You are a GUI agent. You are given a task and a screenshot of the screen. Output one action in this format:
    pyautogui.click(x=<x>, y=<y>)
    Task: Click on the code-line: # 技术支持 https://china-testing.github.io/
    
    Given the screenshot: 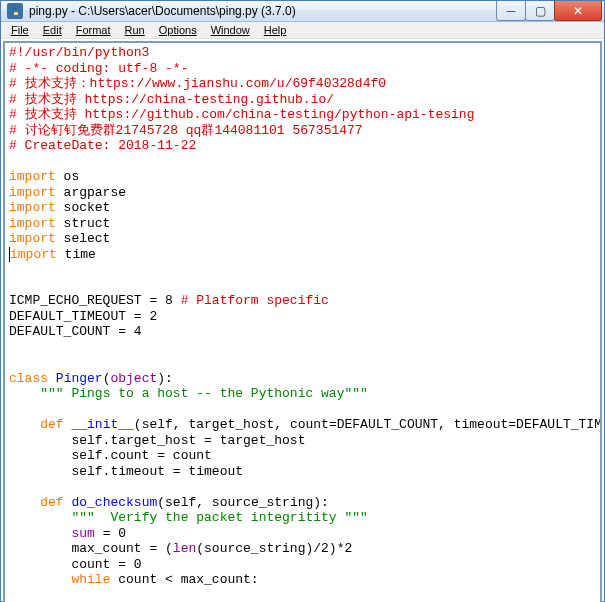 What is the action you would take?
    pyautogui.click(x=302, y=100)
    